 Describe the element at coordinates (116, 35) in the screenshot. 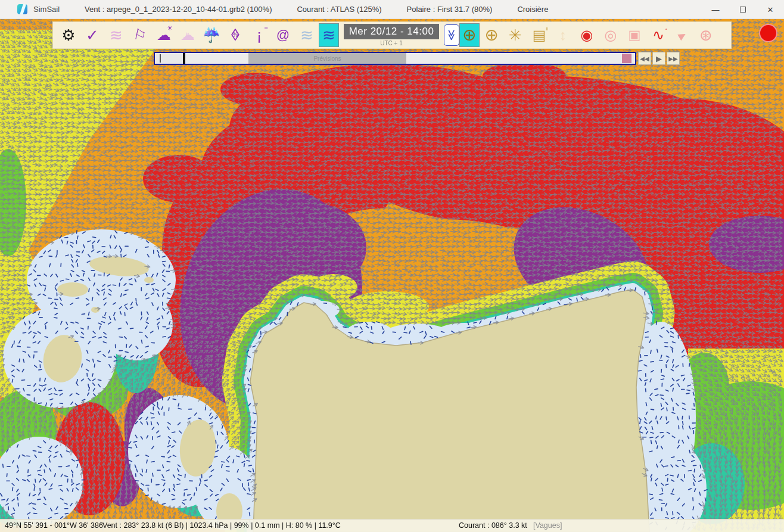

I see `wind-lines-icon-glyph: ≋` at that location.